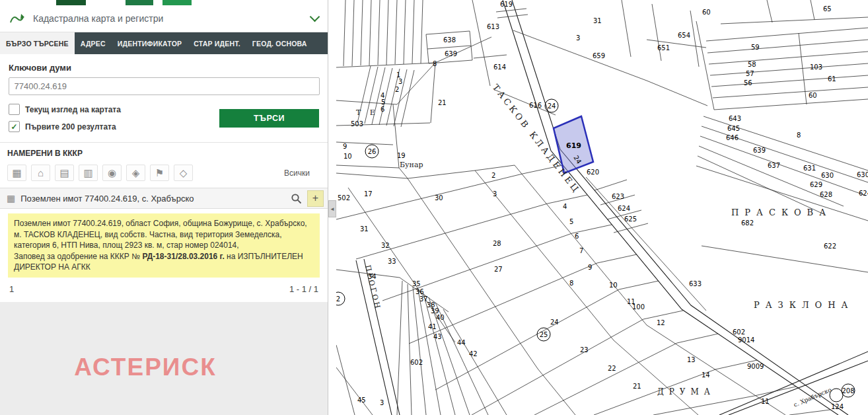 This screenshot has height=415, width=868. What do you see at coordinates (93, 44) in the screenshot?
I see `tab-address: АДРЕС` at bounding box center [93, 44].